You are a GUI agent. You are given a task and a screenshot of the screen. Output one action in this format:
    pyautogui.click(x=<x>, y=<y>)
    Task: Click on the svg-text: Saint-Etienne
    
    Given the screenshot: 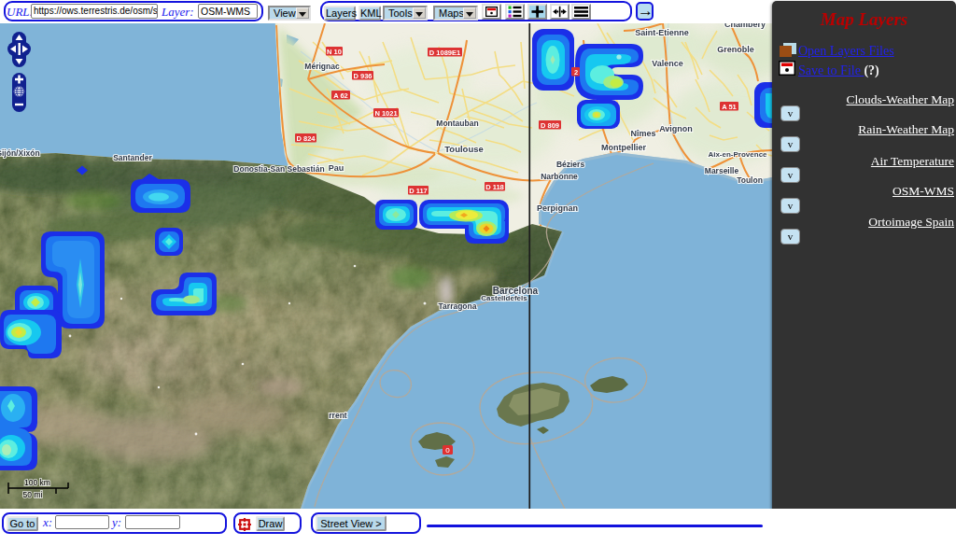 What is the action you would take?
    pyautogui.click(x=662, y=33)
    